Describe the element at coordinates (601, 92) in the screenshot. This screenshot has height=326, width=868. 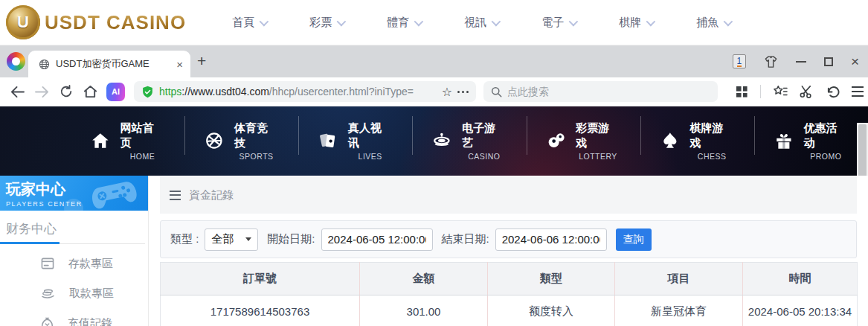
I see `search-box` at that location.